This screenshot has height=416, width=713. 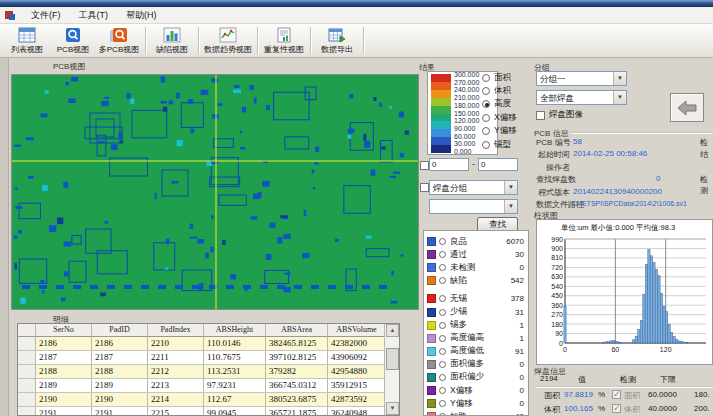 What do you see at coordinates (466, 98) in the screenshot?
I see `scale-tick-label: 210.000` at bounding box center [466, 98].